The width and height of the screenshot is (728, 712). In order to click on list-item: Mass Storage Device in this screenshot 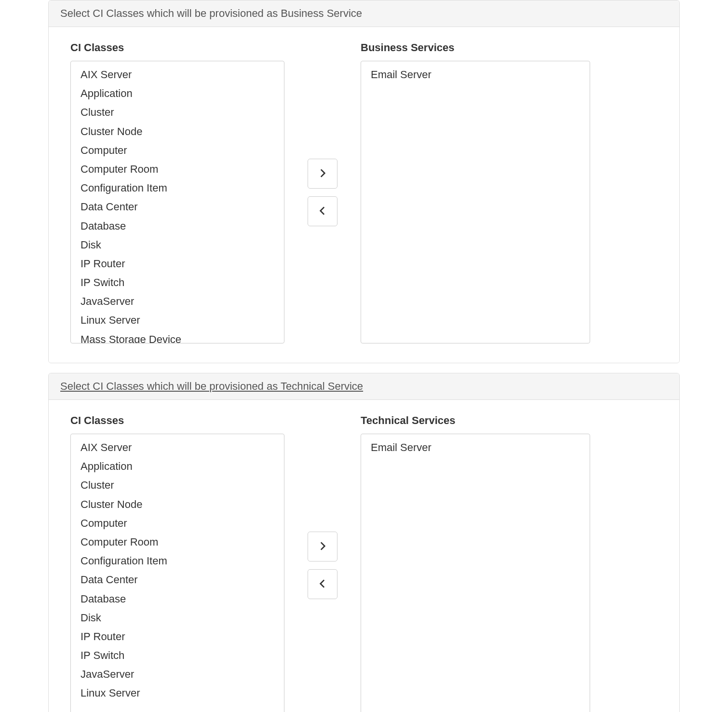, I will do `click(177, 337)`.